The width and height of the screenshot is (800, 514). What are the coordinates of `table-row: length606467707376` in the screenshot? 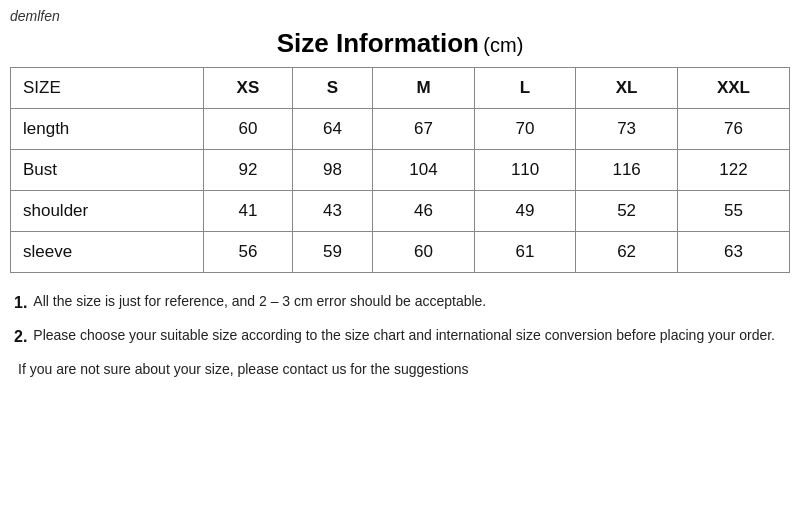 It's located at (400, 130).